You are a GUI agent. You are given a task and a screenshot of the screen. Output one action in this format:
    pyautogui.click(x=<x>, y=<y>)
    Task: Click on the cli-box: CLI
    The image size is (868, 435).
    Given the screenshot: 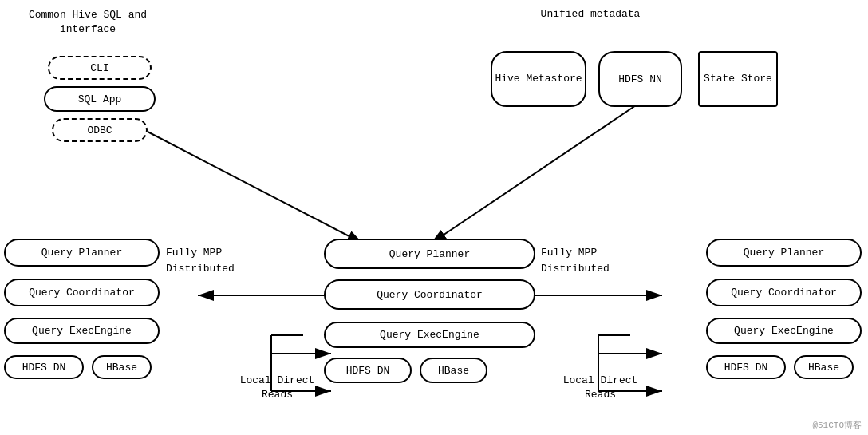 What is the action you would take?
    pyautogui.click(x=100, y=68)
    